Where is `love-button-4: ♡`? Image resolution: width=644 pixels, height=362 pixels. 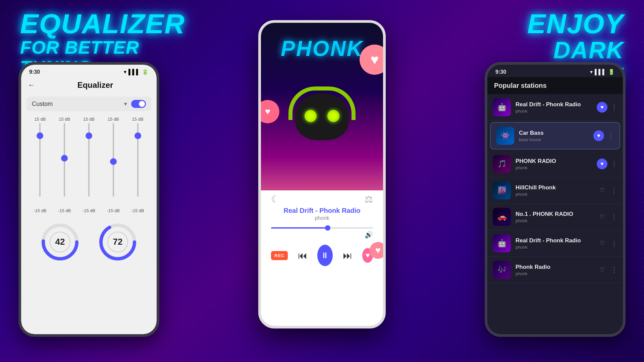
love-button-4: ♡ is located at coordinates (602, 190).